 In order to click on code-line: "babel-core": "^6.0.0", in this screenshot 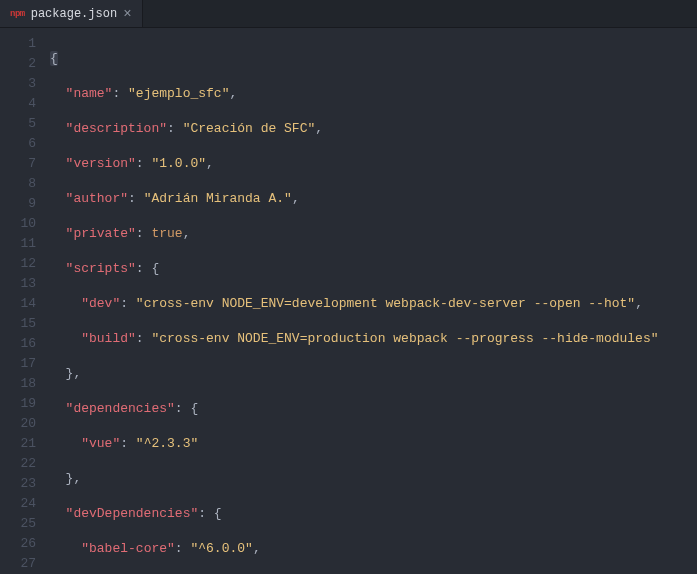, I will do `click(374, 549)`.